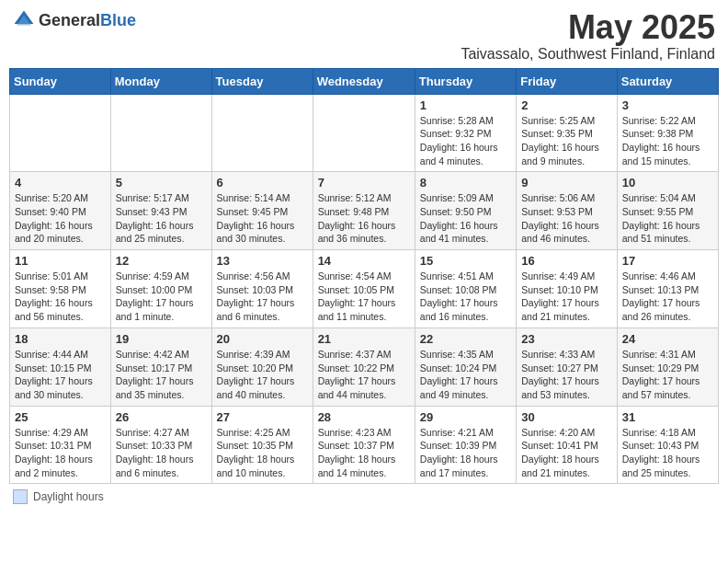 Image resolution: width=728 pixels, height=563 pixels. Describe the element at coordinates (567, 132) in the screenshot. I see `table-row: 2Sunrise: 5:25 AM Sunset: 9:35 PM Daylig…` at that location.